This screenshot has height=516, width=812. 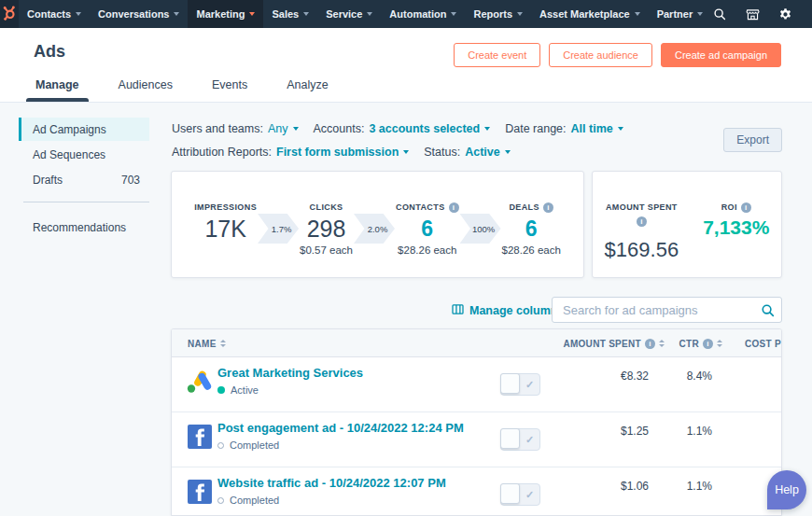 What do you see at coordinates (406, 14) in the screenshot?
I see `top-nav: Contacts Conversations Marketing Sales S…` at bounding box center [406, 14].